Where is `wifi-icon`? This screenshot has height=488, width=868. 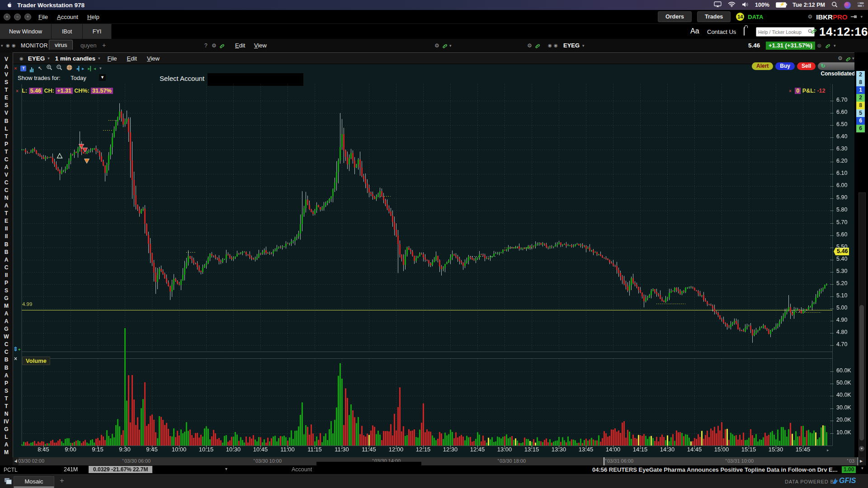 wifi-icon is located at coordinates (731, 5).